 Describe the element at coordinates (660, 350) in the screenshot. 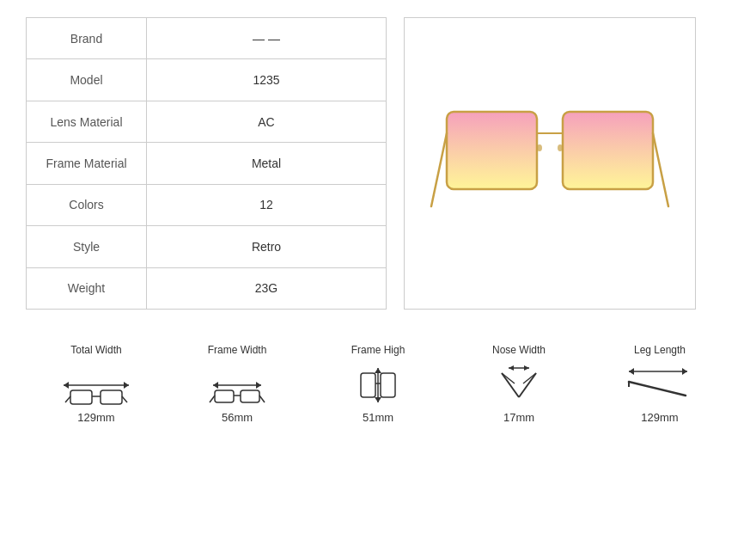

I see `measure-label: Leg Length` at that location.